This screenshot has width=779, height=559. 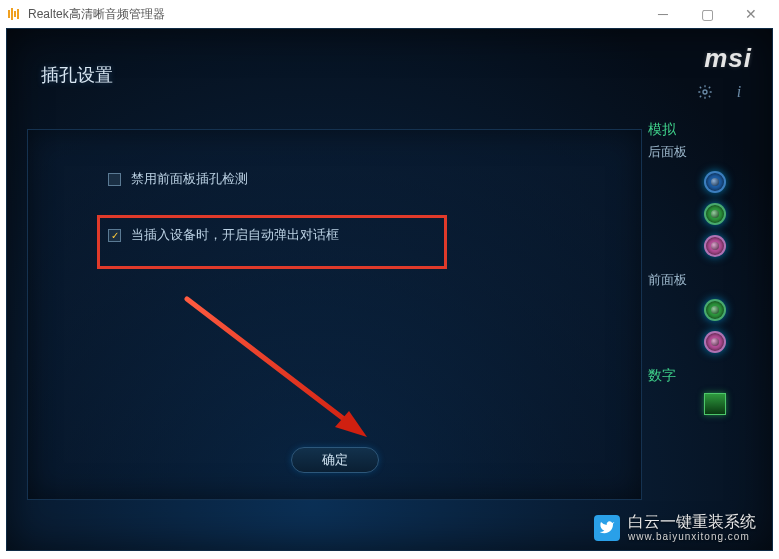 I want to click on jack-side-panel: 模拟 后面板 前面板 数字, so click(x=703, y=268).